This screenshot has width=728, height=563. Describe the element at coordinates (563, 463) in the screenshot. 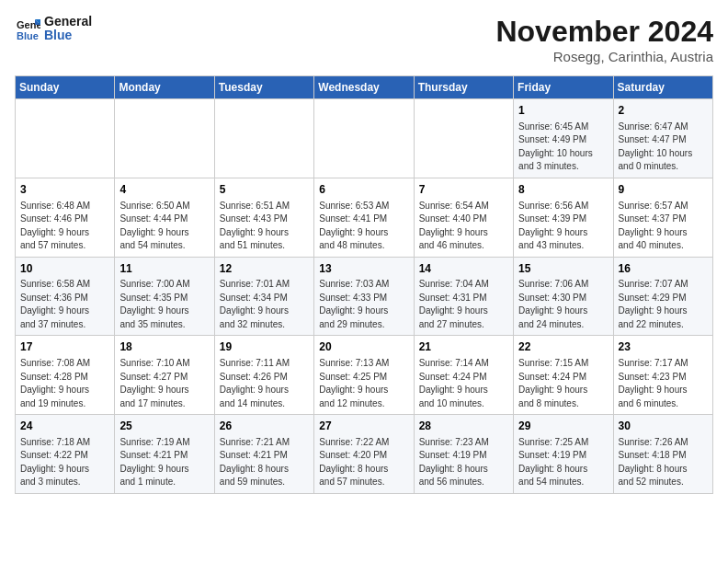

I see `day-info: Sunrise: 7:25 AM Sunset: 4:19 PM Dayligh…` at that location.